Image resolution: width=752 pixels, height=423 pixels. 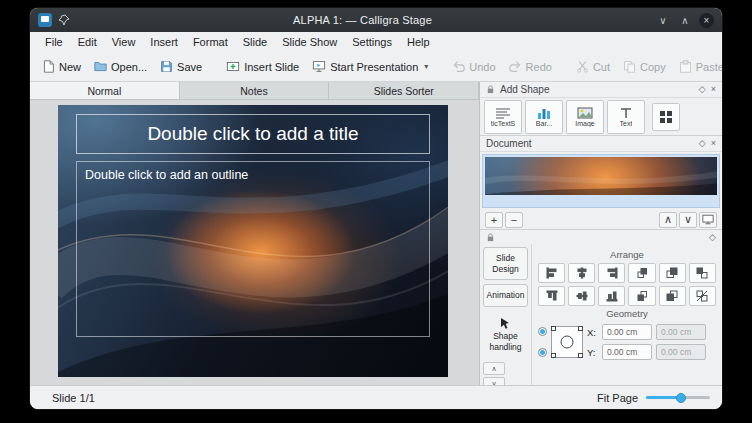 What do you see at coordinates (646, 342) in the screenshot?
I see `geometry-fields: X: 0.00 cm 0.00 cm Y: 0.00 cm 0.00 cm` at bounding box center [646, 342].